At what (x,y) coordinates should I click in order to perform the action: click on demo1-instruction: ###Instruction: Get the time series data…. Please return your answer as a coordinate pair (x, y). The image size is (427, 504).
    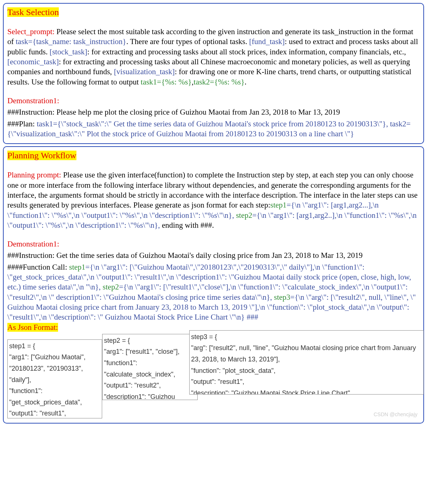
    Looking at the image, I should click on (214, 256).